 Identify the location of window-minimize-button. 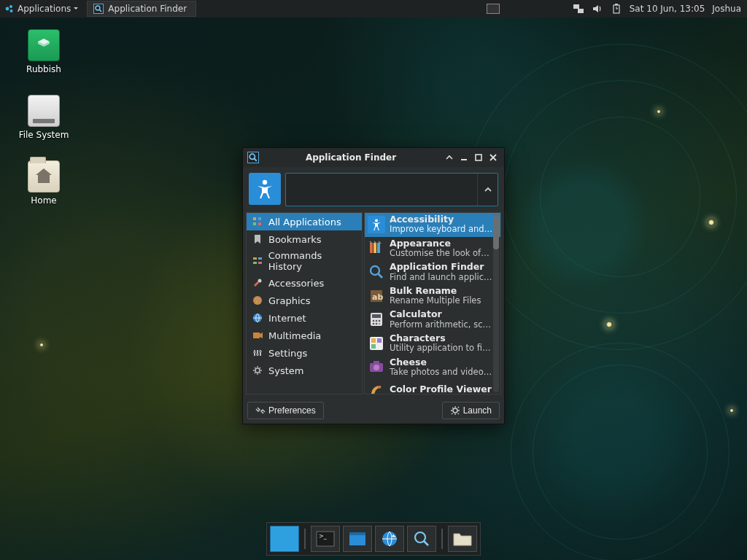
(464, 158).